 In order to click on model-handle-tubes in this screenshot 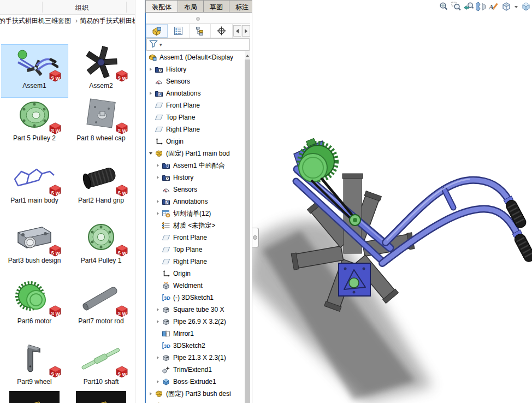, I will do `click(450, 221)`.